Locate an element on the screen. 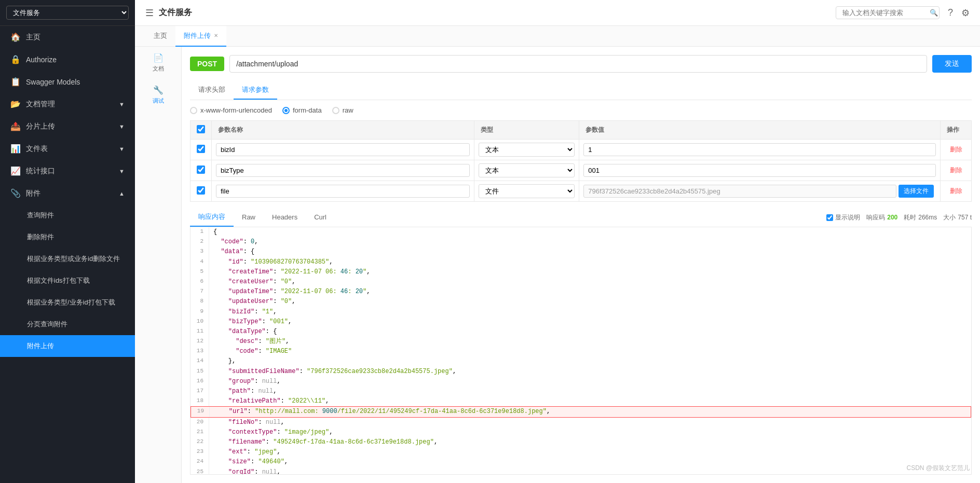 The width and height of the screenshot is (980, 483). radio-raw-label: raw is located at coordinates (348, 110).